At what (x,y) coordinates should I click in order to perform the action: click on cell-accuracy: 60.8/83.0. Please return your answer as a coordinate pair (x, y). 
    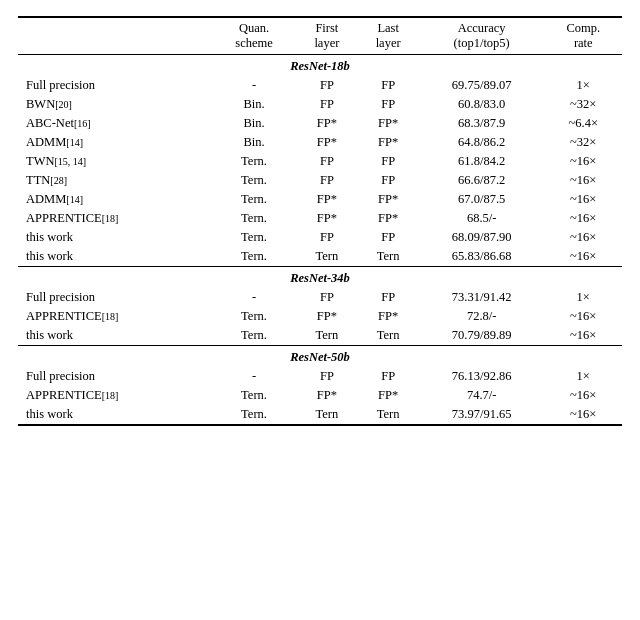
    Looking at the image, I should click on (482, 104).